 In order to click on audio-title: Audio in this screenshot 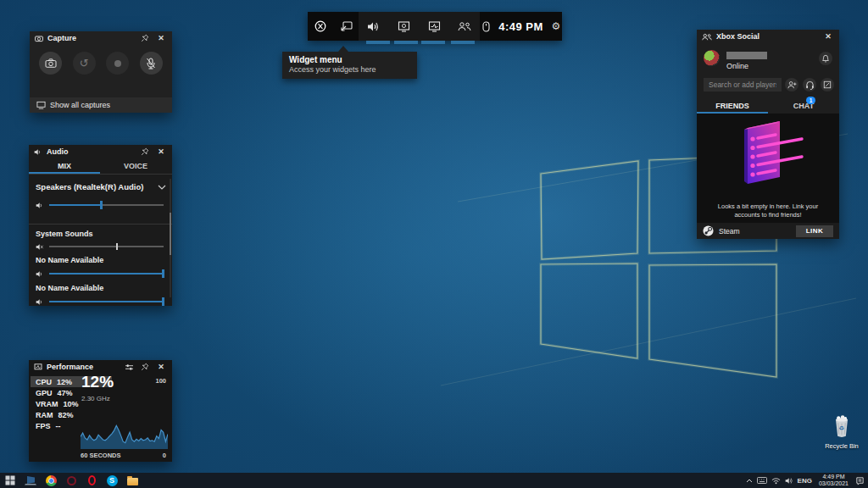, I will do `click(58, 152)`.